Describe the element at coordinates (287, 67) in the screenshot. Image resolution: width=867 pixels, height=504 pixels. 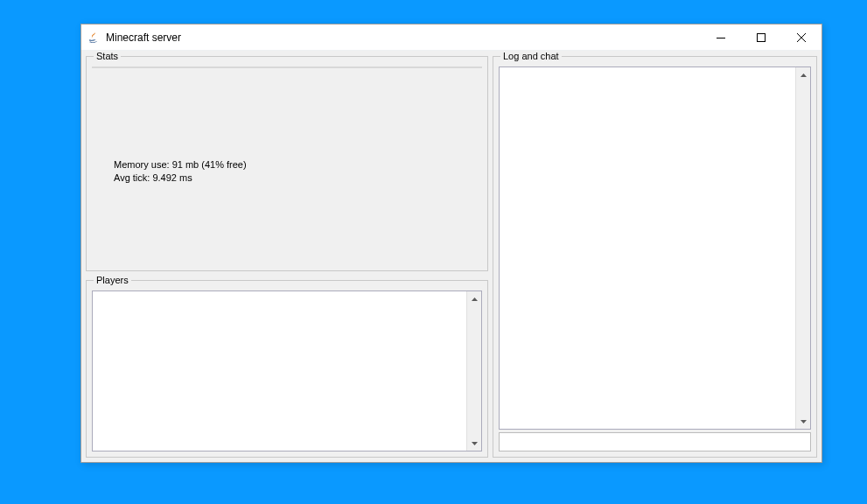
I see `stats-content: Memory use: 91 mb (41% free) Avg tick: 9…` at that location.